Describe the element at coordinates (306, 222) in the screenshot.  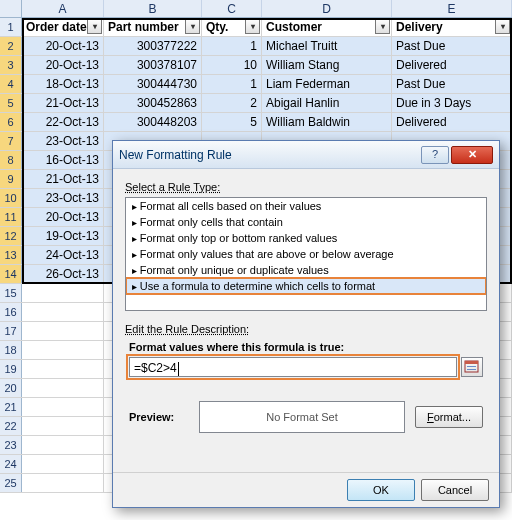
I see `rule-type-item: Format only cells that contain` at that location.